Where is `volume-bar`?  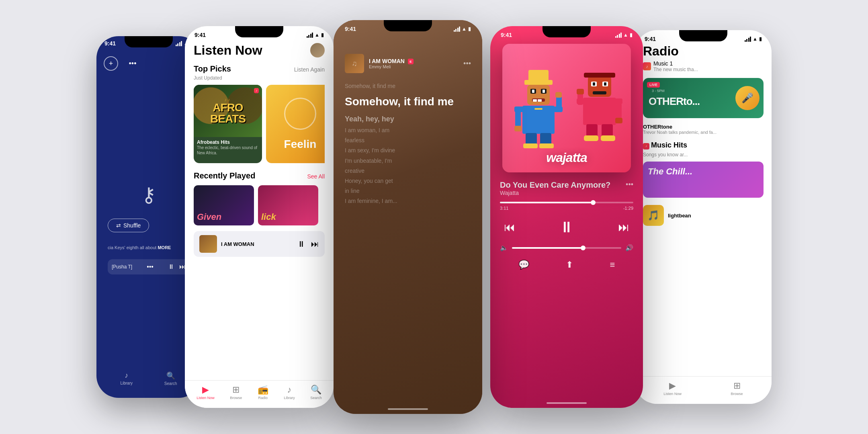
volume-bar is located at coordinates (567, 248).